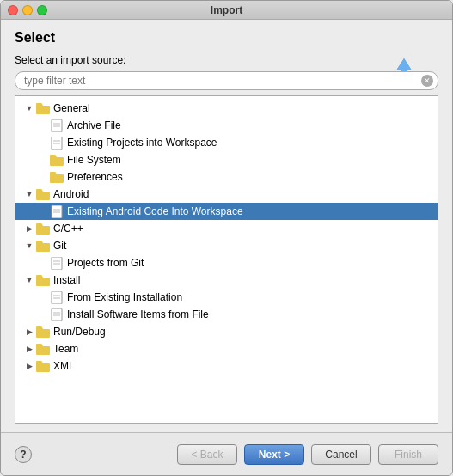  I want to click on source-label: Select an import source:, so click(227, 60).